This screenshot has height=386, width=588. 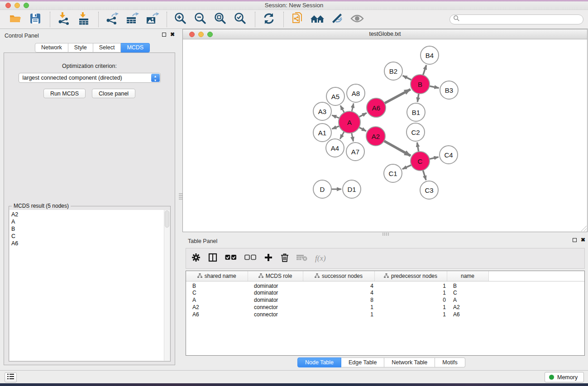 I want to click on graph-edge-C-C2, so click(x=418, y=148).